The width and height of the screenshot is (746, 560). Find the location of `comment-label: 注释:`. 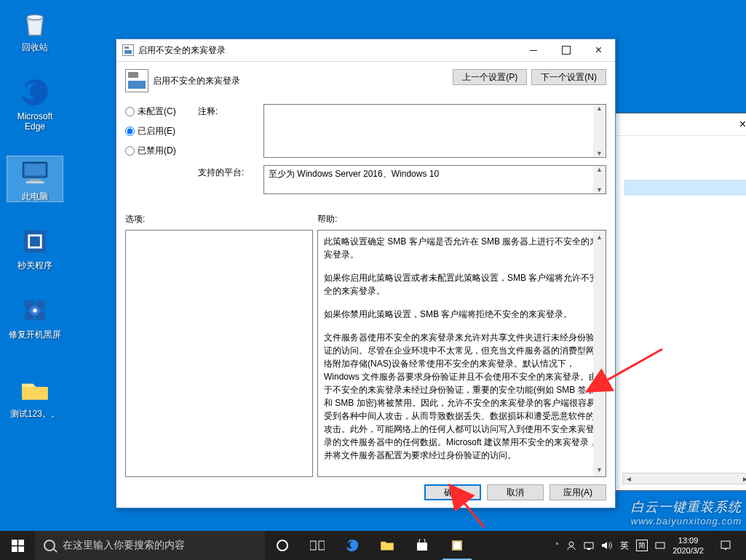

comment-label: 注释: is located at coordinates (229, 131).